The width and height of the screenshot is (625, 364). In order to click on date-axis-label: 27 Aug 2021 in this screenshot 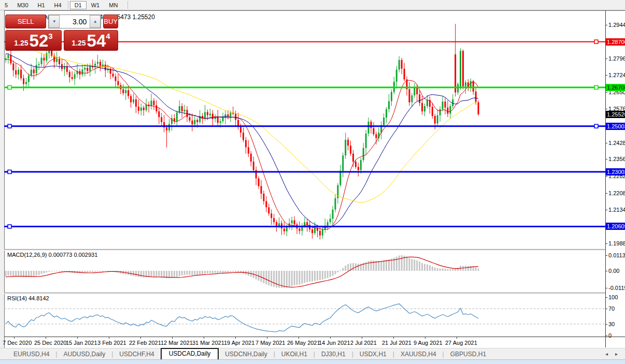, I will do `click(461, 343)`.